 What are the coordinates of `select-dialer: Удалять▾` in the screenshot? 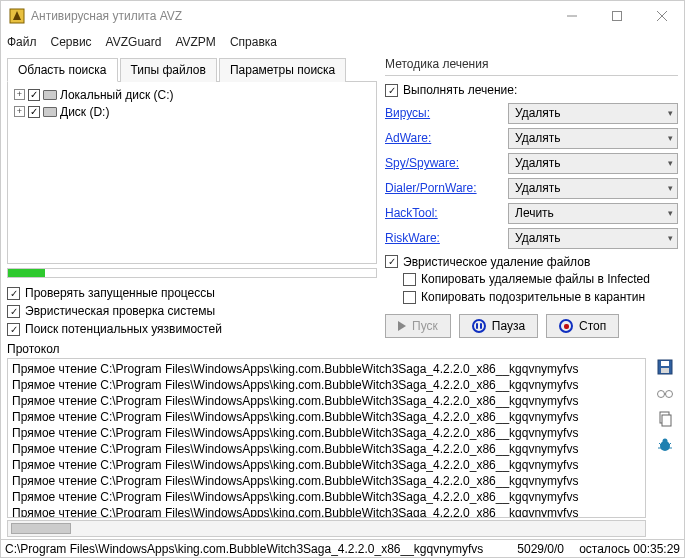 It's located at (593, 188).